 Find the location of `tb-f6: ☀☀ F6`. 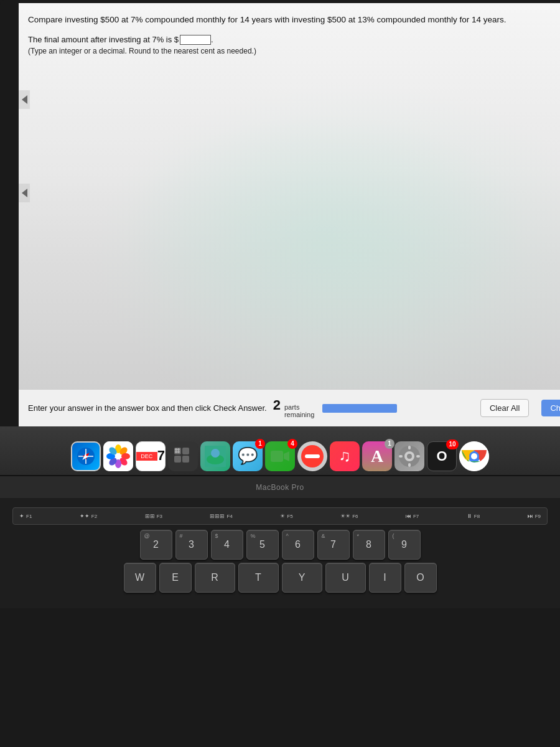

tb-f6: ☀☀ F6 is located at coordinates (349, 516).